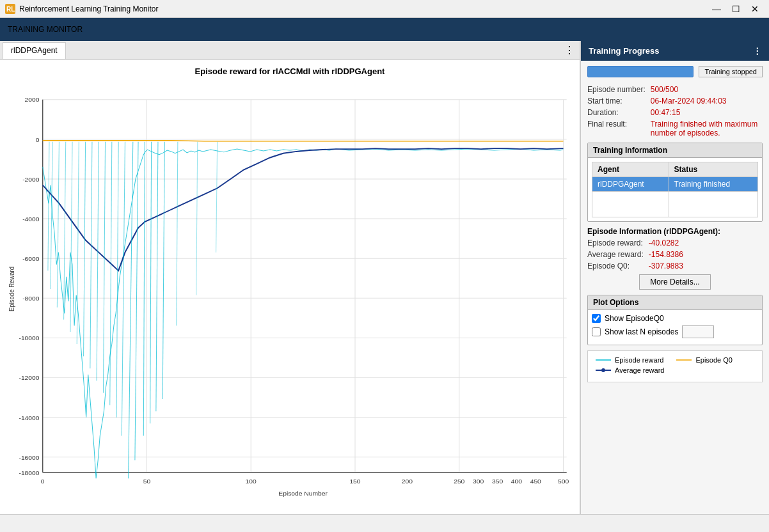 The height and width of the screenshot is (532, 769). I want to click on legend-episode-q0-icon, so click(684, 360).